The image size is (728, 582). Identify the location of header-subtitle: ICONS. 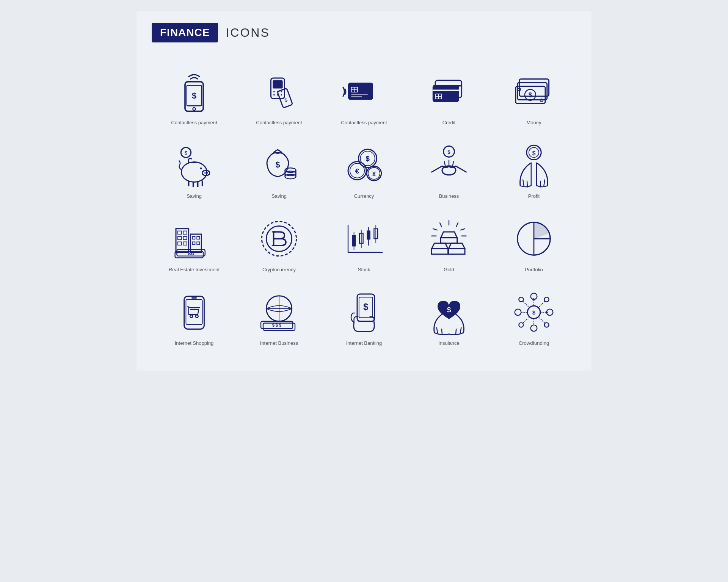
(248, 33).